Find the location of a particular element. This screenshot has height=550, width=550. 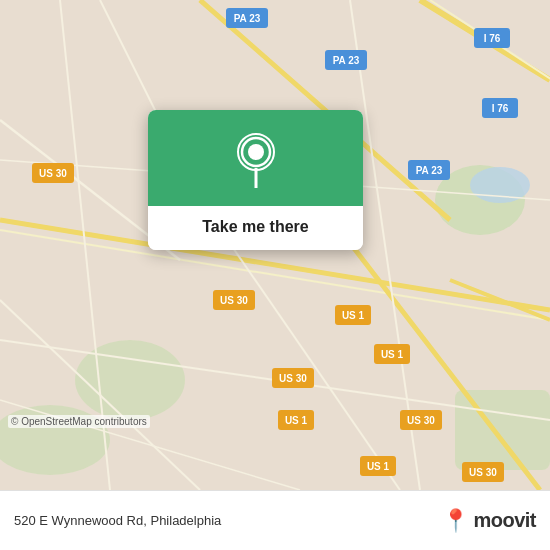

map-pin-icon is located at coordinates (256, 160).